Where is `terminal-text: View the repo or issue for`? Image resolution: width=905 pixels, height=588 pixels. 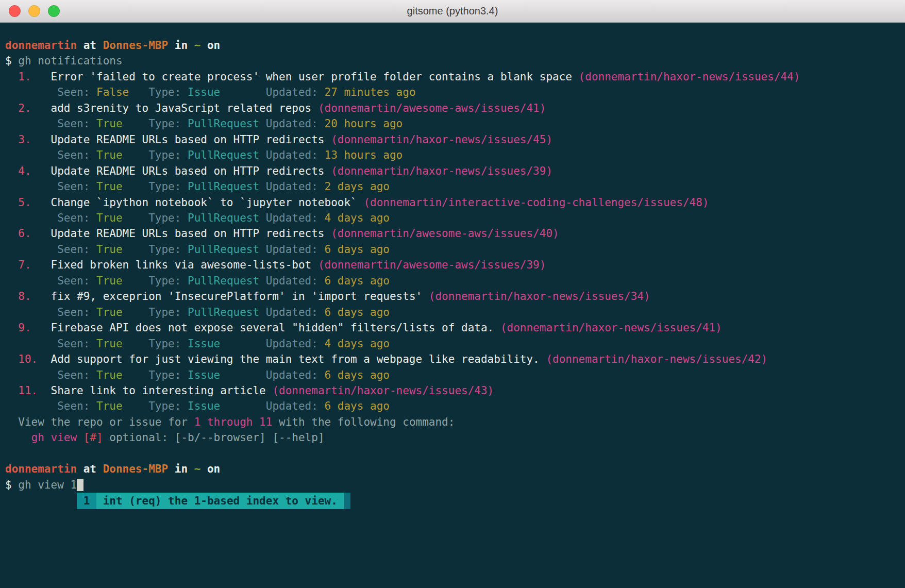
terminal-text: View the repo or issue for is located at coordinates (100, 422).